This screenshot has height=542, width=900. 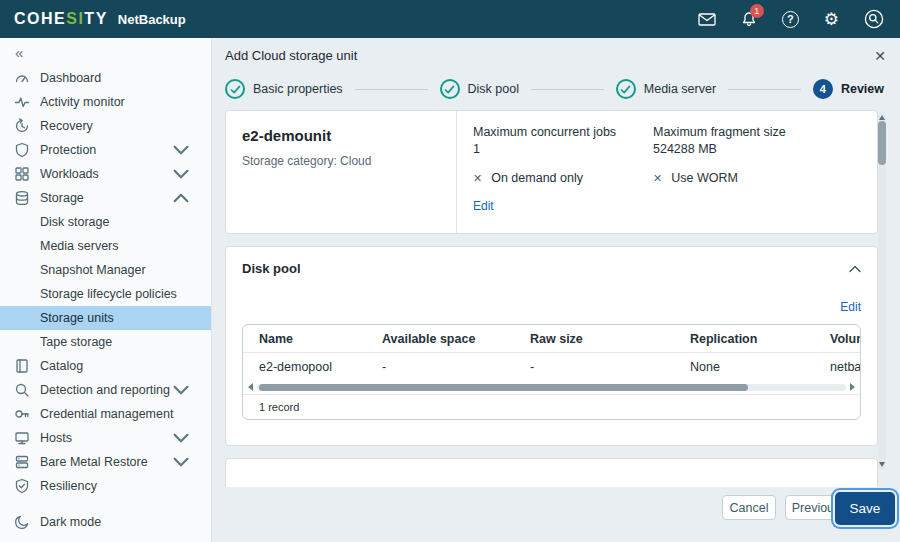 I want to click on logo-ty: TY, so click(x=96, y=18).